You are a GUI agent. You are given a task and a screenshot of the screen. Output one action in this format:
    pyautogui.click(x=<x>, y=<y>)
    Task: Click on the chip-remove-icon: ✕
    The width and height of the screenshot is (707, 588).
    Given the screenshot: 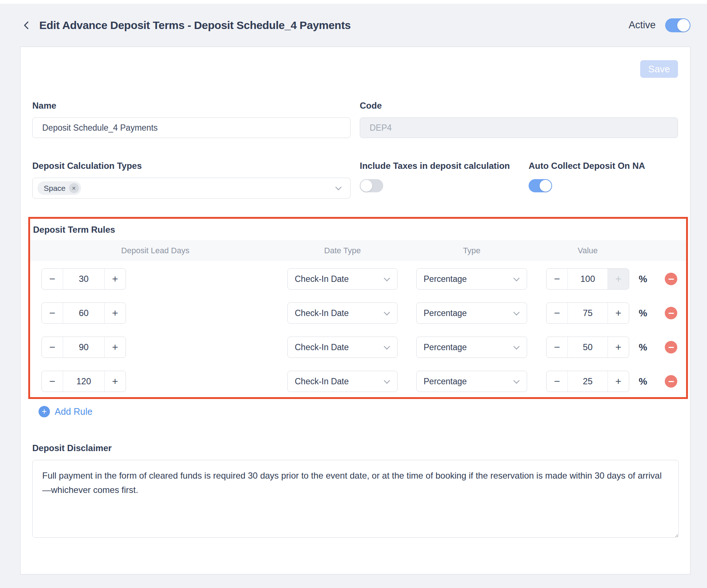 What is the action you would take?
    pyautogui.click(x=74, y=188)
    